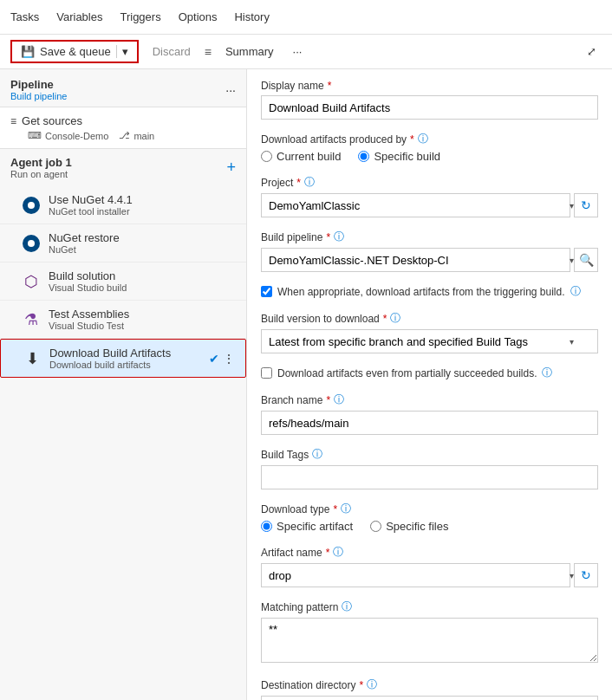 The height and width of the screenshot is (700, 612). I want to click on task-icon-vs: ⬡, so click(31, 282).